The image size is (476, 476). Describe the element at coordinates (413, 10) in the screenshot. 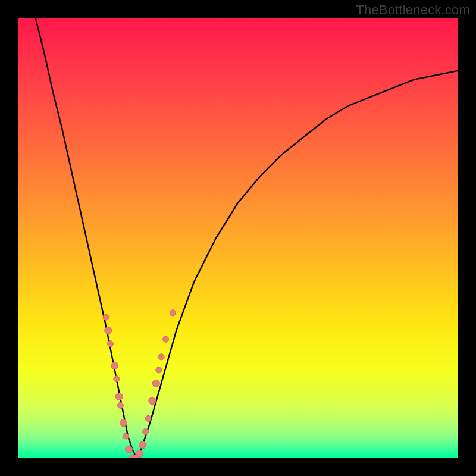

I see `watermark-text: TheBottleneck.com` at that location.